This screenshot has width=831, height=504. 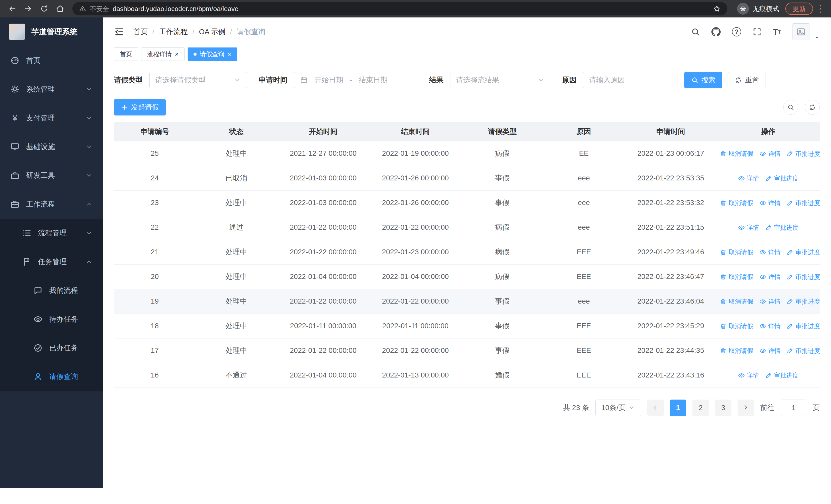 What do you see at coordinates (791, 107) in the screenshot?
I see `toggle-search-button` at bounding box center [791, 107].